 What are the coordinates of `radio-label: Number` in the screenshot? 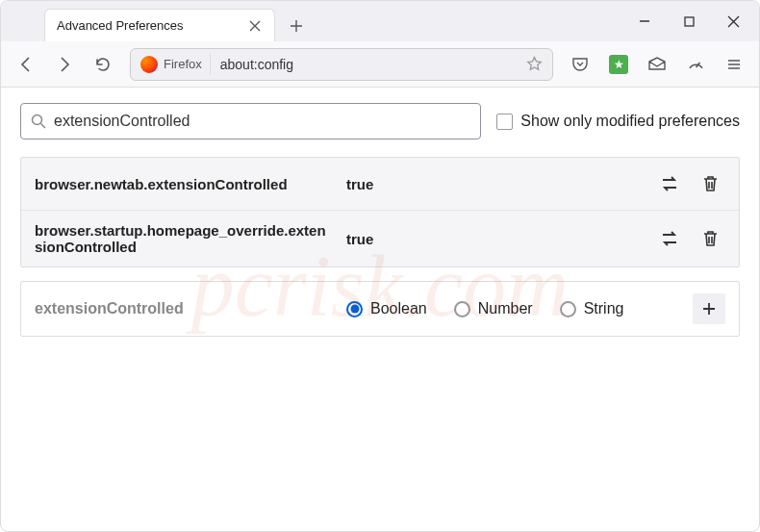 It's located at (506, 309).